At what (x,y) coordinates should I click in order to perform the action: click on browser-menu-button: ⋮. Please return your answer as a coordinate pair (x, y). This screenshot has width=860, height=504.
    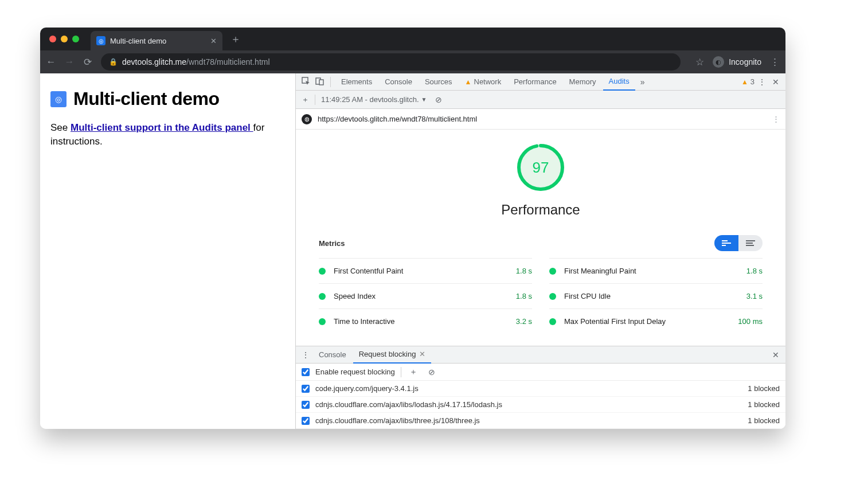
    Looking at the image, I should click on (775, 62).